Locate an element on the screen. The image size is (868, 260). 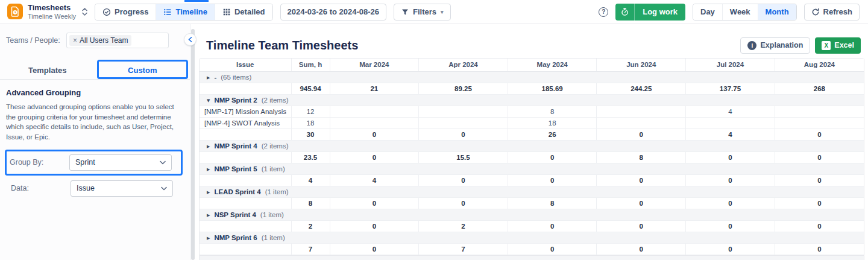
main-header: Timeline Team Timesheets i Explanation X… is located at coordinates (532, 45).